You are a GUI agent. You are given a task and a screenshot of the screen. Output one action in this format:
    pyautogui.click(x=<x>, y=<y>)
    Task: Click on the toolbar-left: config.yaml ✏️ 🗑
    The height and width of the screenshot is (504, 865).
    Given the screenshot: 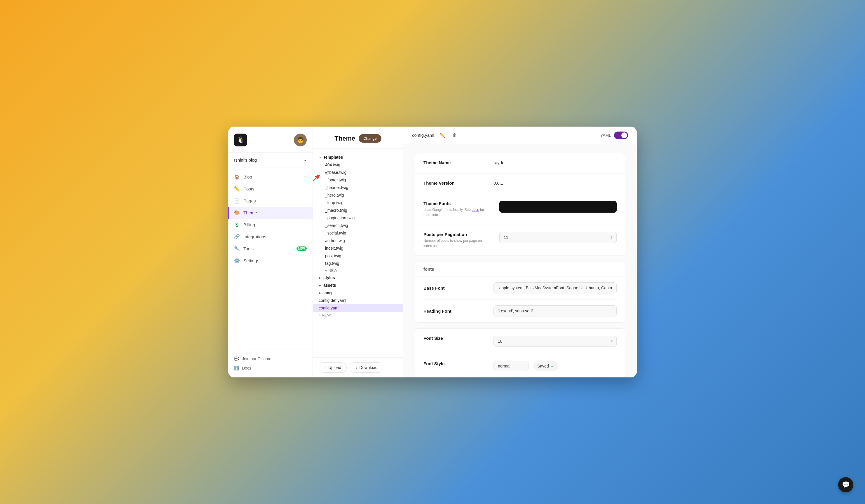 What is the action you would take?
    pyautogui.click(x=435, y=135)
    